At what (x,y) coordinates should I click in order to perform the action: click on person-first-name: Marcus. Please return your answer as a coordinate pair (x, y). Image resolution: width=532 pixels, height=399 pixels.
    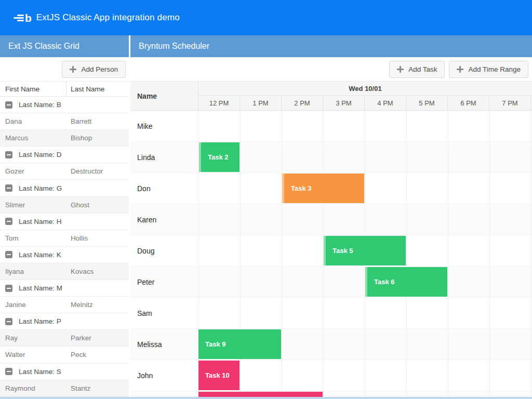
    Looking at the image, I should click on (33, 138).